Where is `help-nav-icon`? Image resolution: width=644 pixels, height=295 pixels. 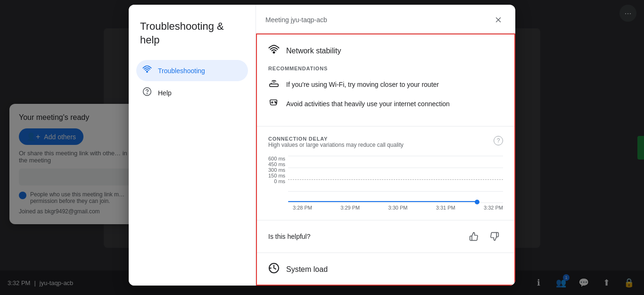 help-nav-icon is located at coordinates (147, 93).